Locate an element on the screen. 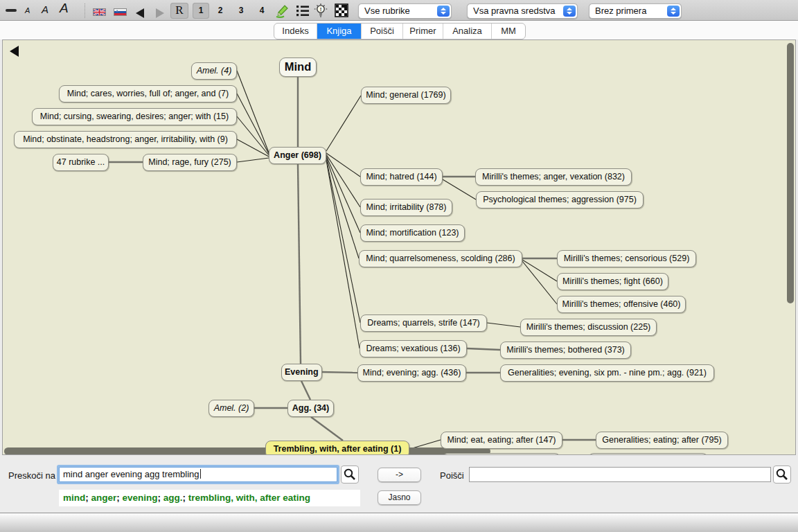 The height and width of the screenshot is (532, 798). tab-mm: MM is located at coordinates (508, 31).